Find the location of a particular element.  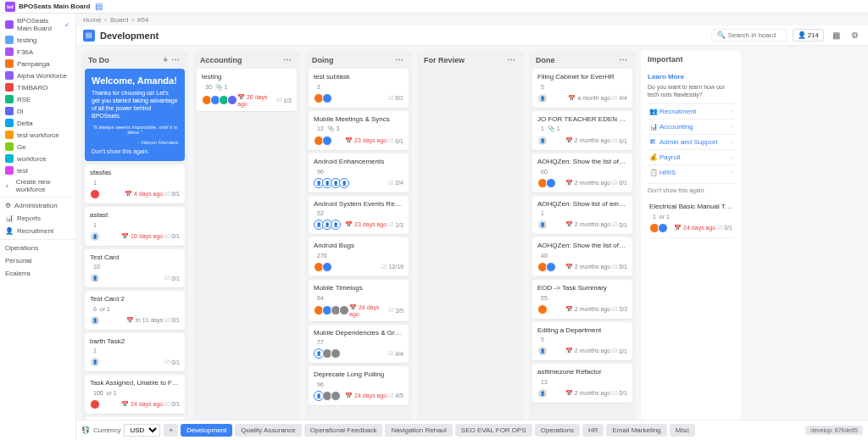

search-input is located at coordinates (754, 36).